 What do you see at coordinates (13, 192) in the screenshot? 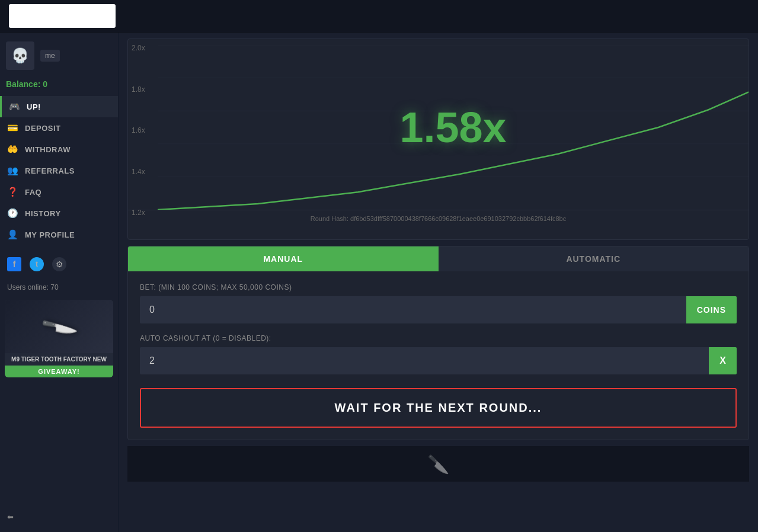
I see `faq-icon: ❓` at bounding box center [13, 192].